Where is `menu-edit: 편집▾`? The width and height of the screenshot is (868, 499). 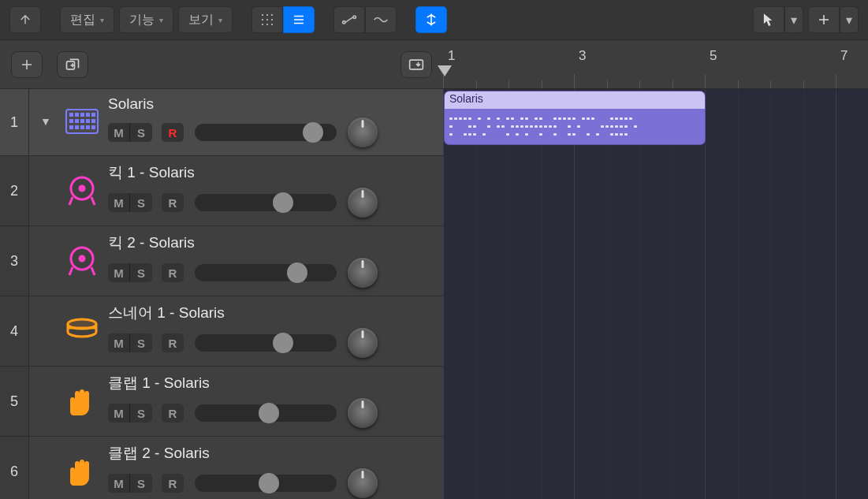 menu-edit: 편집▾ is located at coordinates (87, 20).